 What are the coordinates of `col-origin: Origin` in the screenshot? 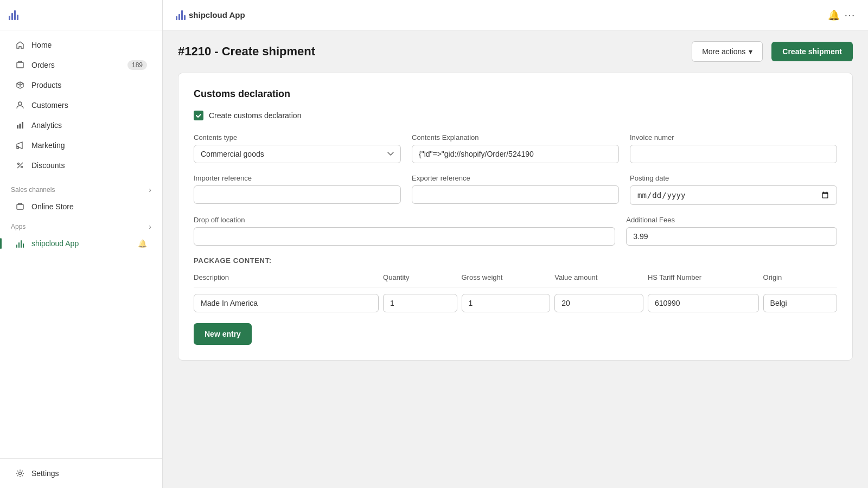 It's located at (800, 278).